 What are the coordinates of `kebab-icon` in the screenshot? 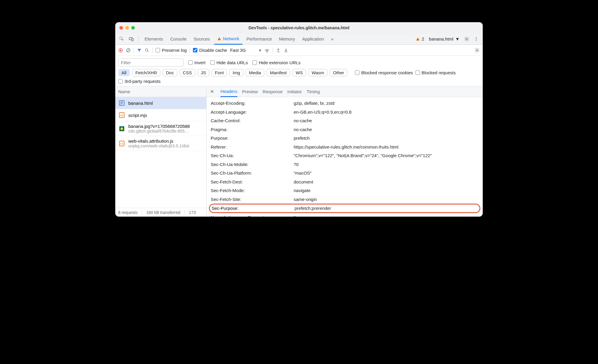 It's located at (476, 39).